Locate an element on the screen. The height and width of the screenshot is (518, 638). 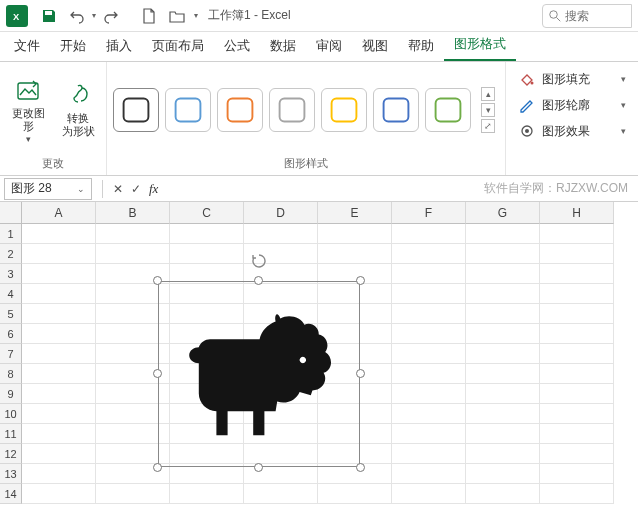
open-file-button is located at coordinates (177, 16).